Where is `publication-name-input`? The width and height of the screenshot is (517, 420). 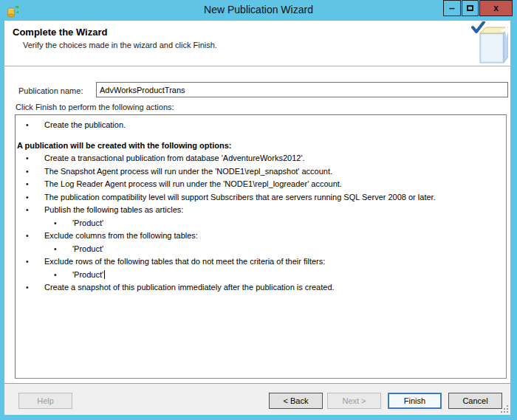
publication-name-input is located at coordinates (302, 90).